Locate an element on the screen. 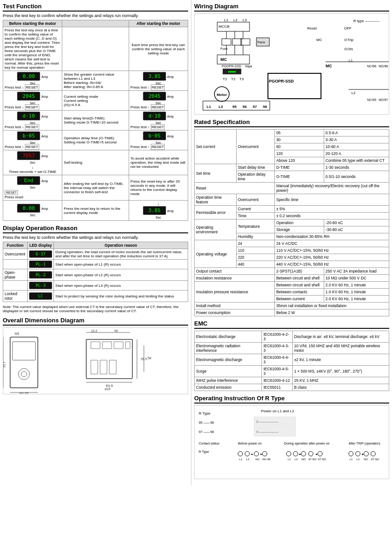 The height and width of the screenshot is (540, 392). display-6: d·10 is located at coordinates (154, 116).